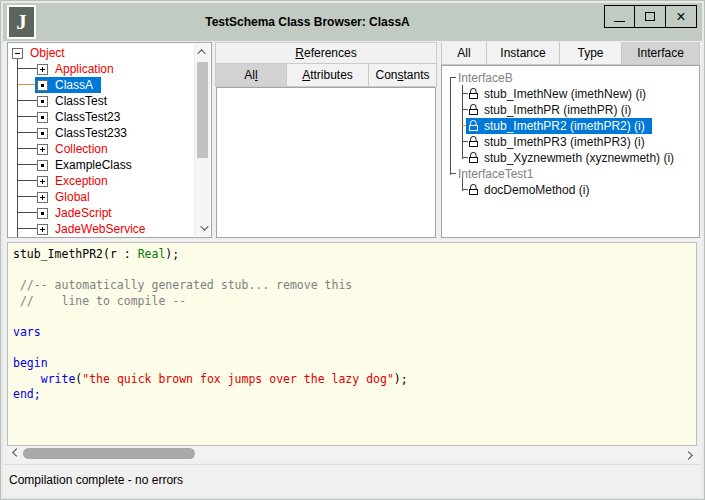 The image size is (705, 500). I want to click on hscroll-right-button, so click(690, 454).